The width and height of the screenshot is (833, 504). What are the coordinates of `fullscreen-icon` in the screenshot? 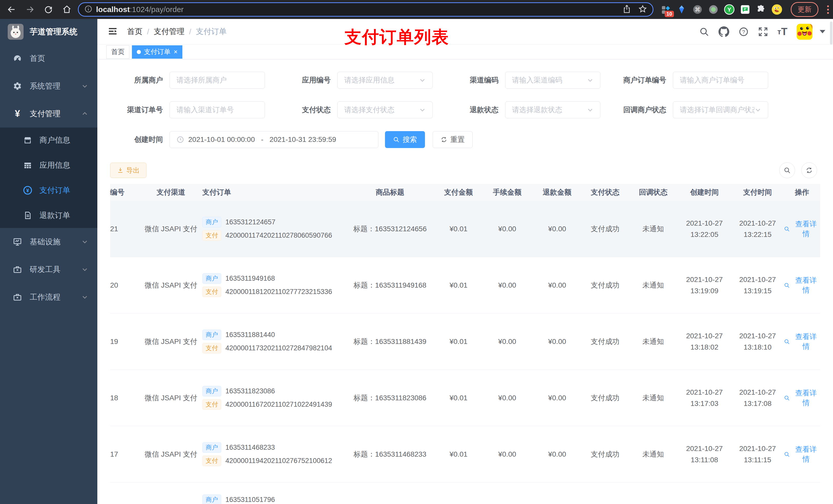 It's located at (763, 32).